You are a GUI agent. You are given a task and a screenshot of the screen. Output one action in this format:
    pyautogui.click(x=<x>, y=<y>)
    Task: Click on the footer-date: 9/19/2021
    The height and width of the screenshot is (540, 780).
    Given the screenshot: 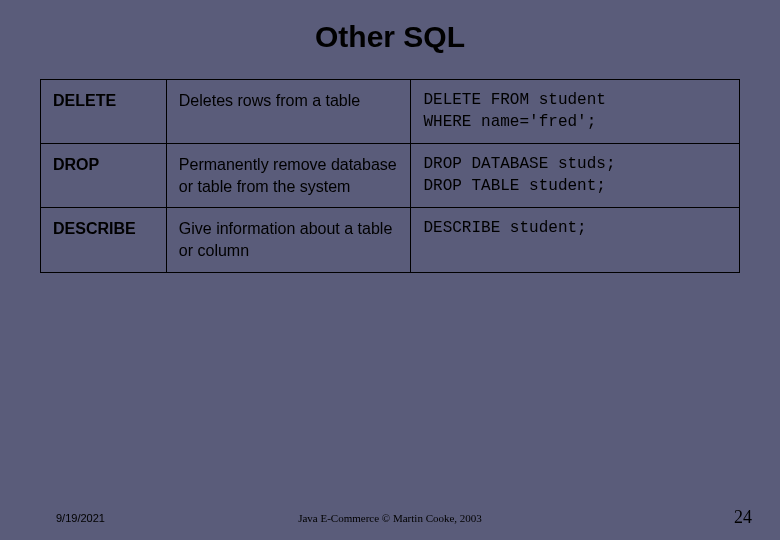 What is the action you would take?
    pyautogui.click(x=80, y=518)
    